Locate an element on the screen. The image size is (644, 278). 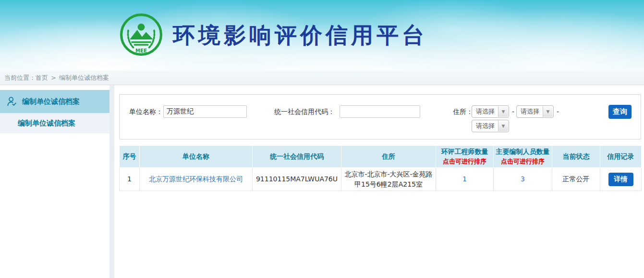
sidebar-divider is located at coordinates (112, 182).